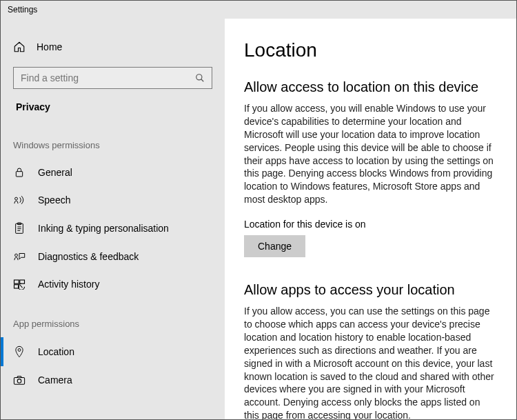 This screenshot has height=420, width=517. Describe the element at coordinates (19, 200) in the screenshot. I see `speech-icon` at that location.